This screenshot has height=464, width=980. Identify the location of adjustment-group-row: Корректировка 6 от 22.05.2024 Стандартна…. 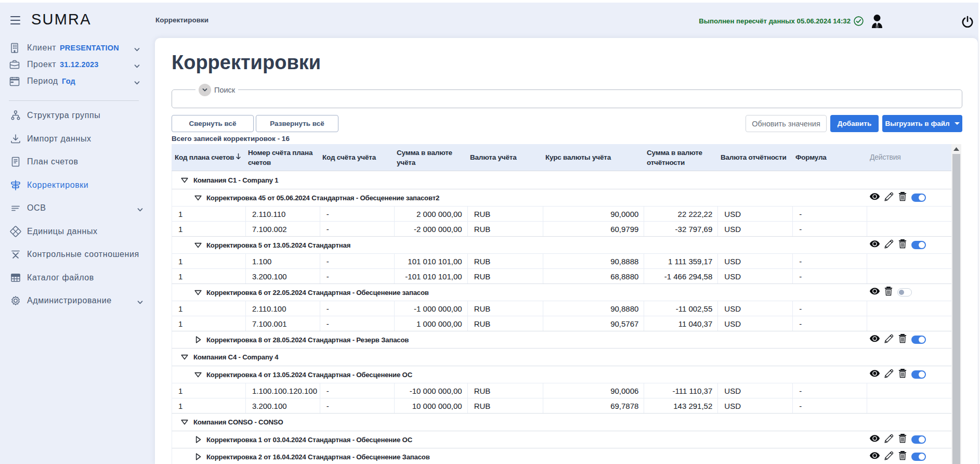
(561, 292).